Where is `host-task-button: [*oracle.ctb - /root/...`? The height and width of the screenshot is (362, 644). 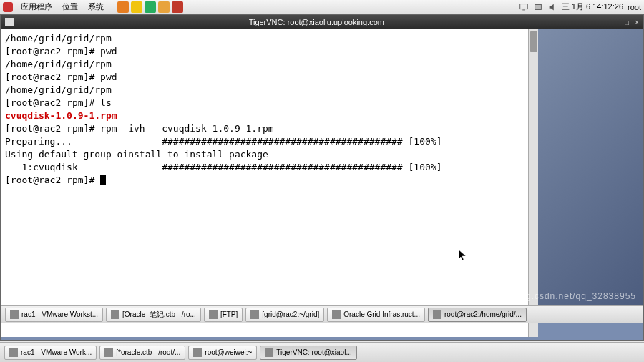 host-task-button: [*oracle.ctb - /root/... is located at coordinates (142, 353).